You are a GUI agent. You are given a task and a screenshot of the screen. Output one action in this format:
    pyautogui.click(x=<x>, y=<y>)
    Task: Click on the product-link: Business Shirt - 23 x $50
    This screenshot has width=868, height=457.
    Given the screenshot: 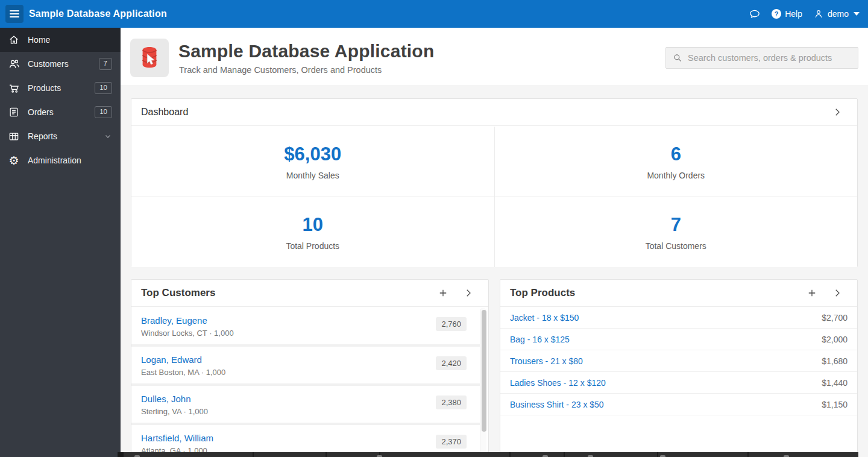 What is the action you would take?
    pyautogui.click(x=557, y=405)
    